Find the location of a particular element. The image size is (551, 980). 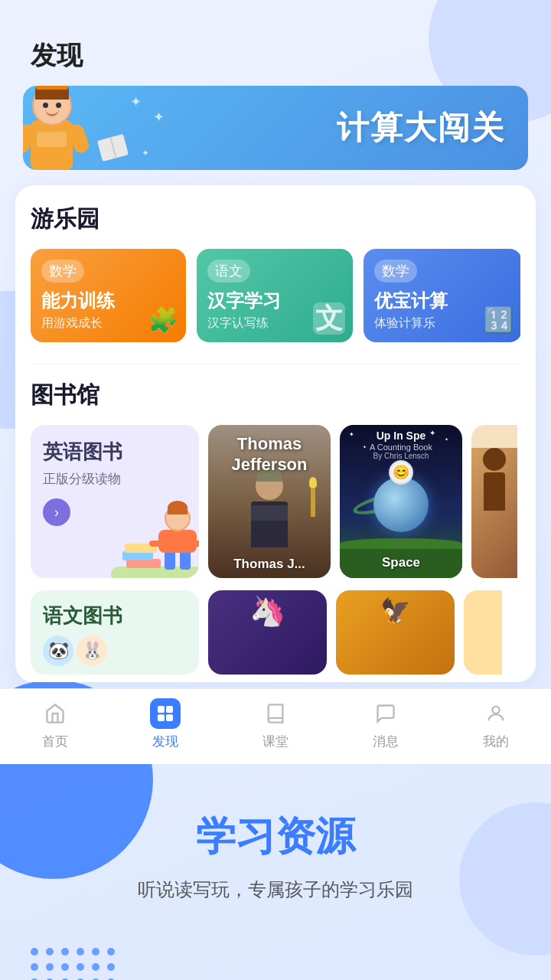

nav-item-profile: 我的 is located at coordinates (496, 724).